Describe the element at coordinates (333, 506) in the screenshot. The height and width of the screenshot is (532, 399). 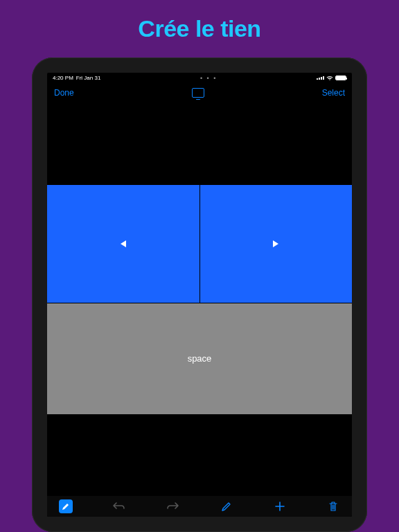
I see `delete-button` at that location.